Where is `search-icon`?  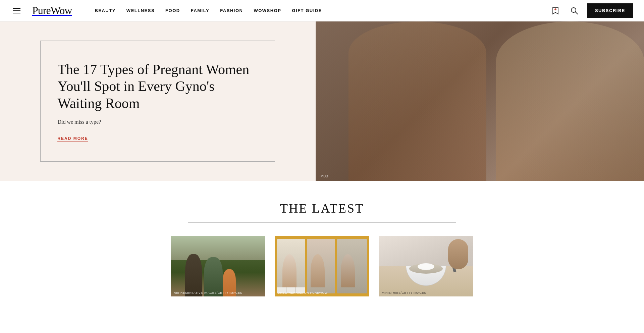 search-icon is located at coordinates (574, 11).